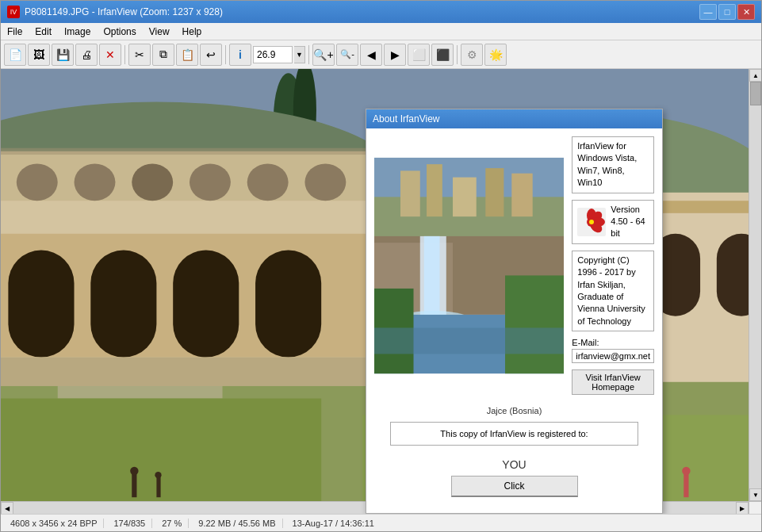 The image size is (762, 532). What do you see at coordinates (54, 523) in the screenshot?
I see `status-dimensions: 4608 x 3456 x 24 BPP` at bounding box center [54, 523].